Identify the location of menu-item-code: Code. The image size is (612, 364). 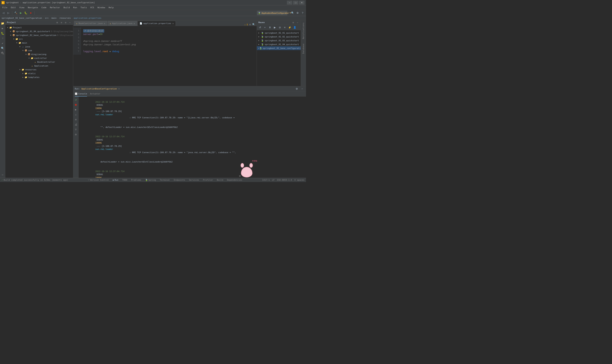
(44, 7).